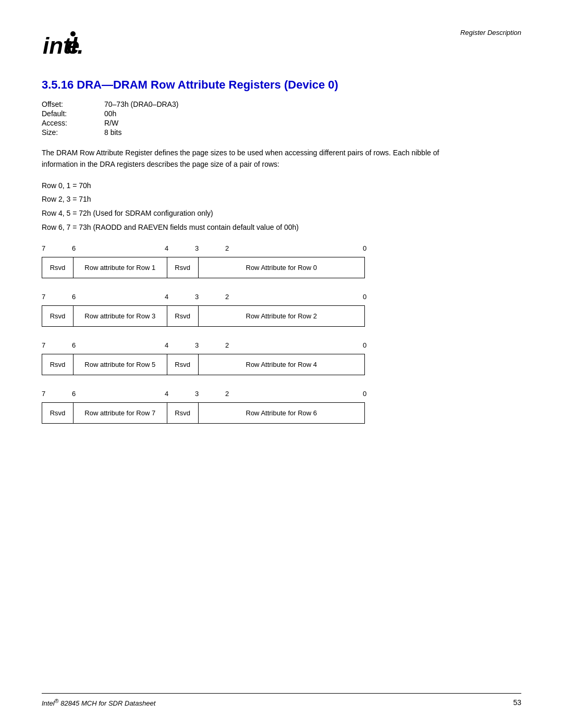 This screenshot has height=728, width=563. Describe the element at coordinates (120, 268) in the screenshot. I see `bit-cell-0-1: Row attribute for Row 1` at that location.